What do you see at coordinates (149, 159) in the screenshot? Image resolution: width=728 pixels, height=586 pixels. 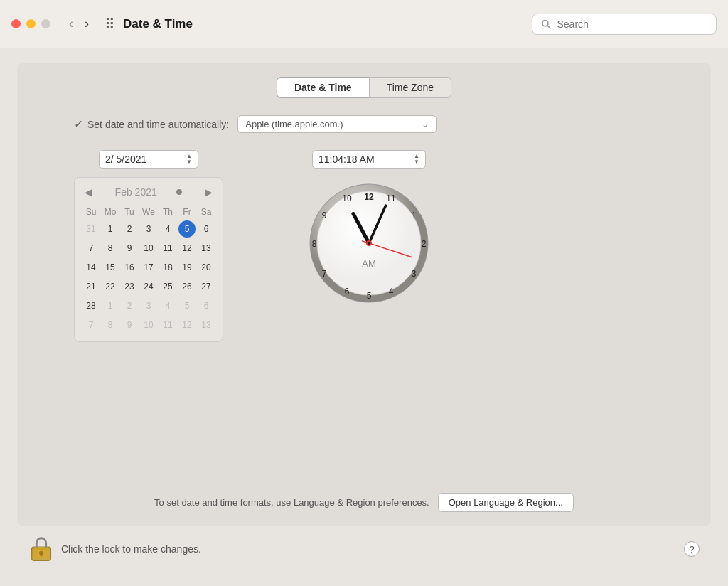 I see `date-input: 2/ 5/2021 ▲ ▼` at bounding box center [149, 159].